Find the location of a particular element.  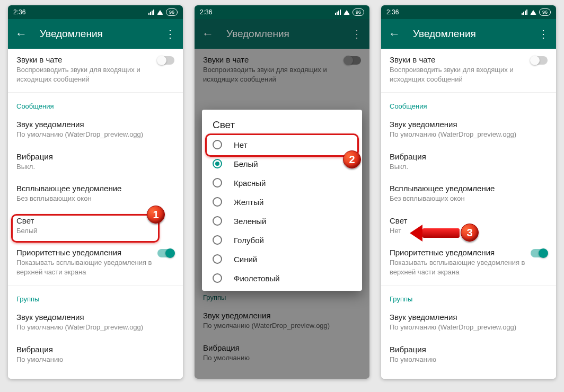

dialog-title: Свет is located at coordinates (282, 122).